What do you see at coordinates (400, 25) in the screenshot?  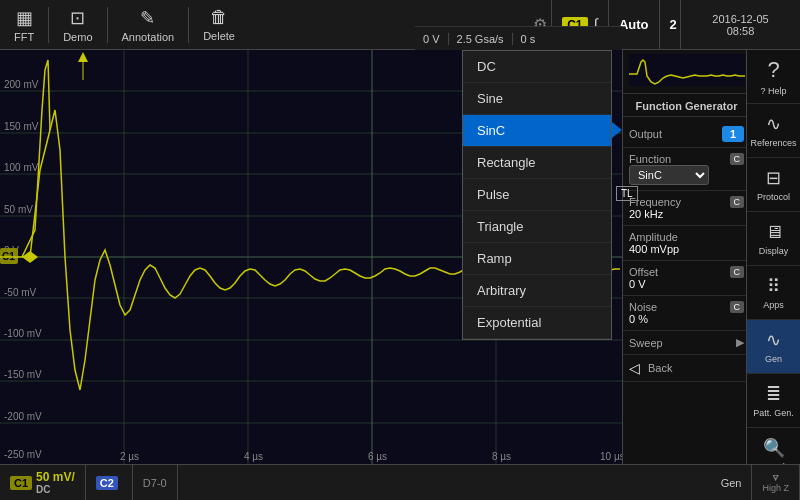 I see `top-toolbar: ▦ FFT ⊡ Demo ✎ Annotation 🗑 Delete ⚙ C1 …` at bounding box center [400, 25].